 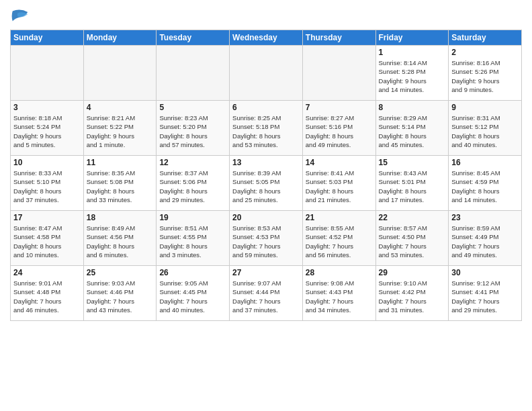 What do you see at coordinates (412, 238) in the screenshot?
I see `calendar-cell: 22Sunrise: 8:57 AMSunset: 4:50 PMDayligh…` at bounding box center [412, 238].